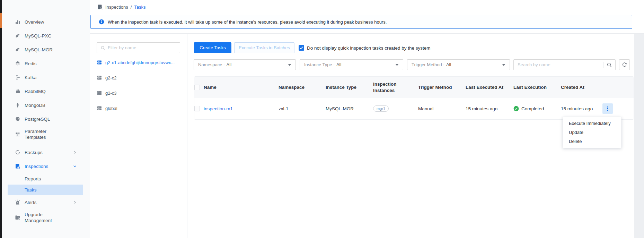 The height and width of the screenshot is (238, 644). Describe the element at coordinates (140, 108) in the screenshot. I see `cluster-item-global: global` at that location.